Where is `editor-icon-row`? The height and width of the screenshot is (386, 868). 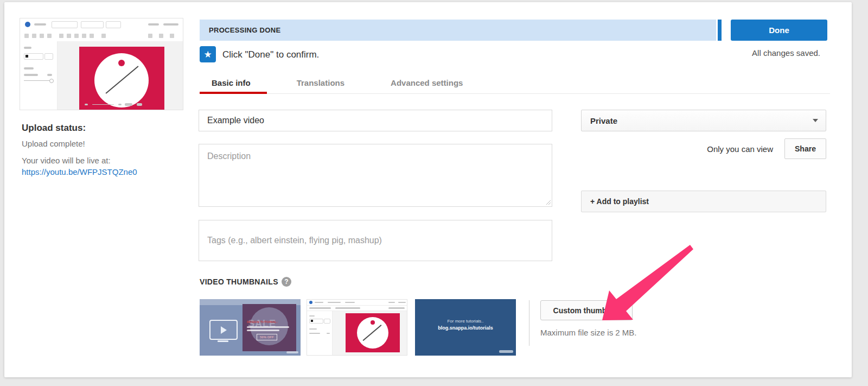
editor-icon-row is located at coordinates (101, 36).